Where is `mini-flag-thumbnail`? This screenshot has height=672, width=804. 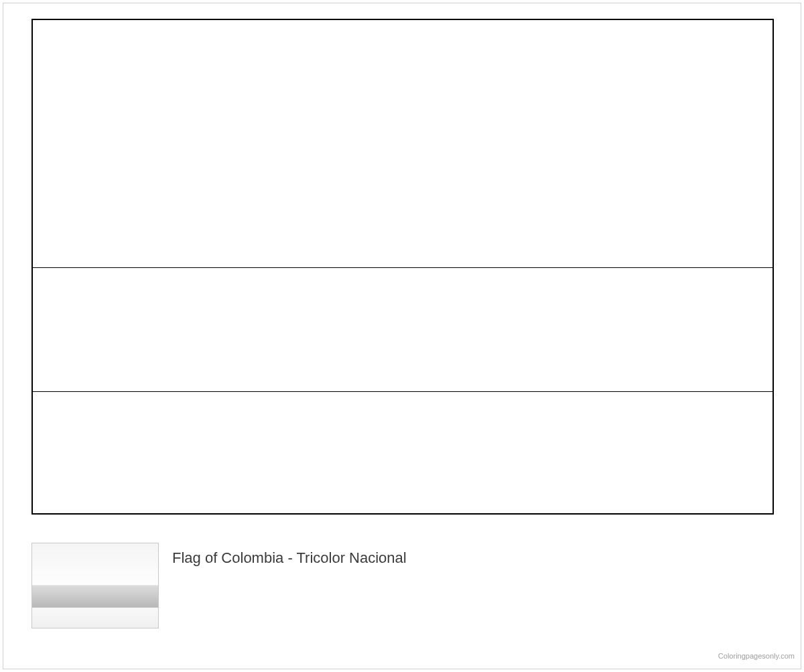 mini-flag-thumbnail is located at coordinates (95, 586).